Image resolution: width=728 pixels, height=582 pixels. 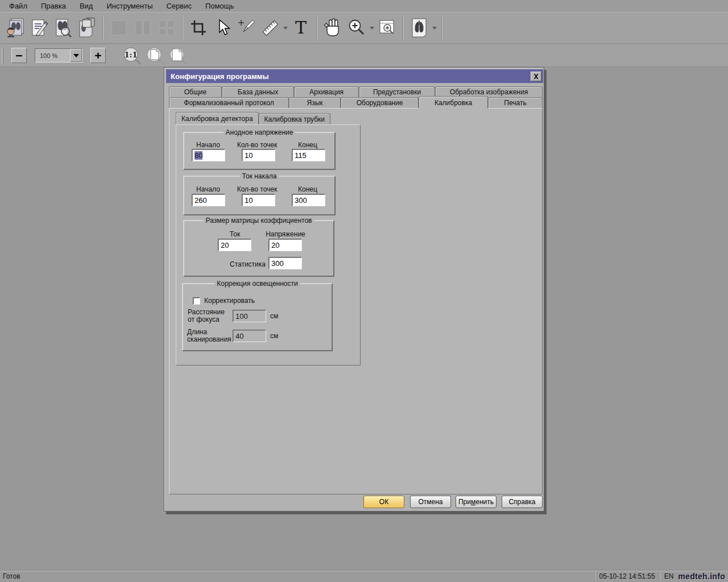 I want to click on status-text: Готов, so click(x=297, y=576).